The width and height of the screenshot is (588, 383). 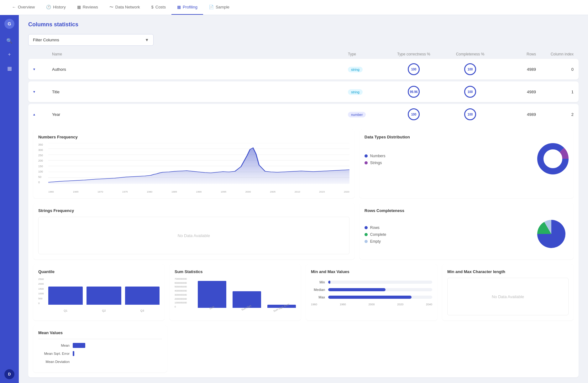 What do you see at coordinates (9, 199) in the screenshot?
I see `left-sidebar: G 🔍 + ▦ D` at bounding box center [9, 199].